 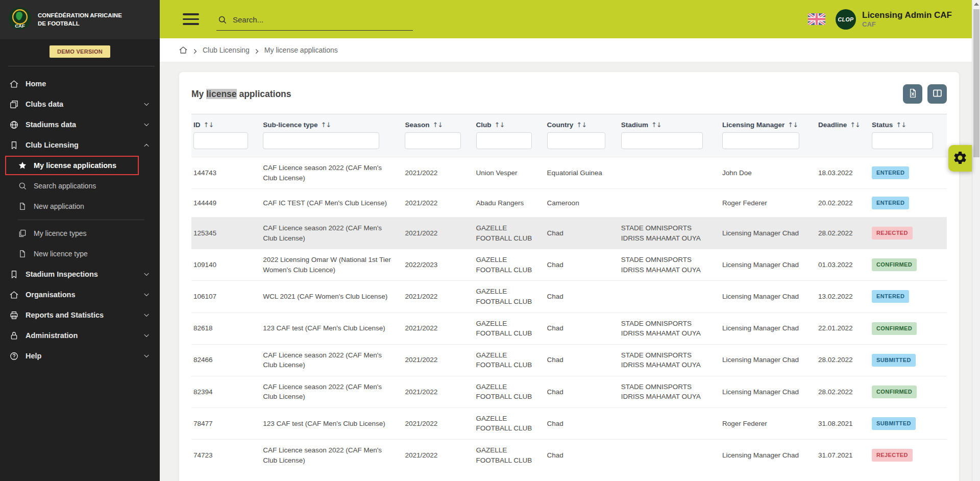 What do you see at coordinates (670, 122) in the screenshot?
I see `column-header-stadium: Stadium↑↓` at bounding box center [670, 122].